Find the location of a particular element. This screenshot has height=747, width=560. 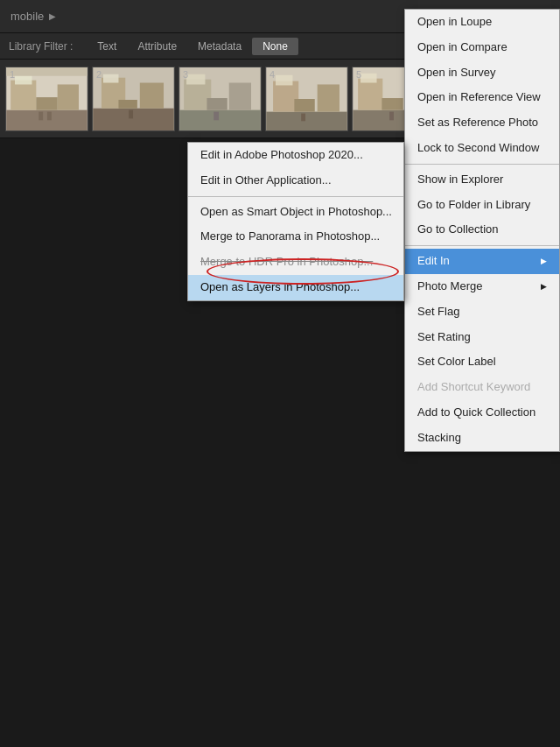

thumbnail-1: 1 is located at coordinates (47, 99).